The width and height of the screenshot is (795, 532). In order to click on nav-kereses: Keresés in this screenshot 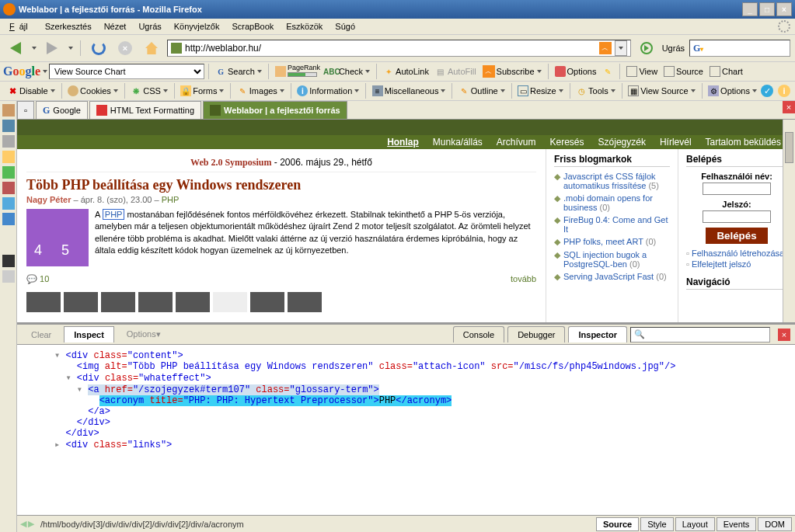, I will do `click(567, 142)`.